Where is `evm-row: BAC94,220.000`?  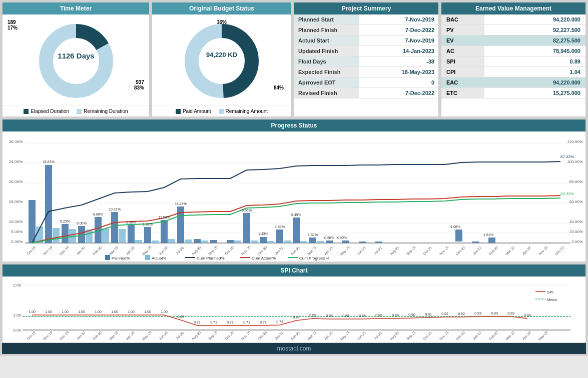
evm-row: BAC94,220.000 is located at coordinates (513, 20).